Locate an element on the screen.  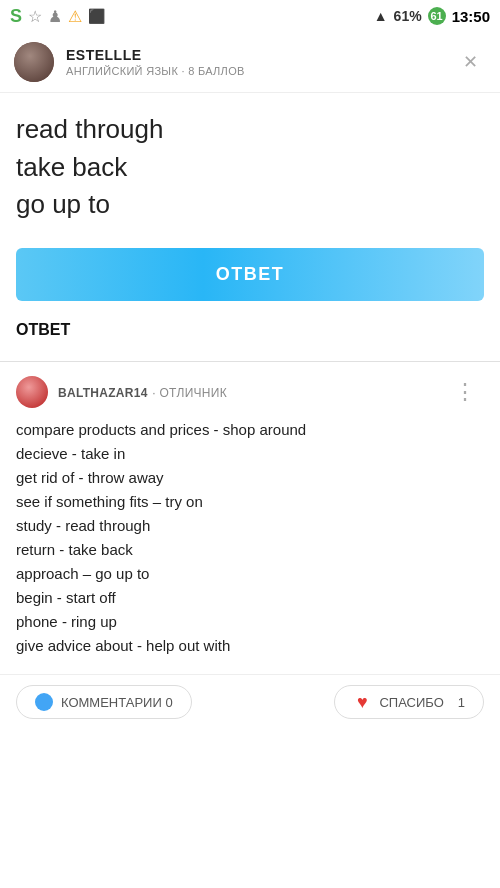
signal-icon: ▲ is located at coordinates (381, 16).